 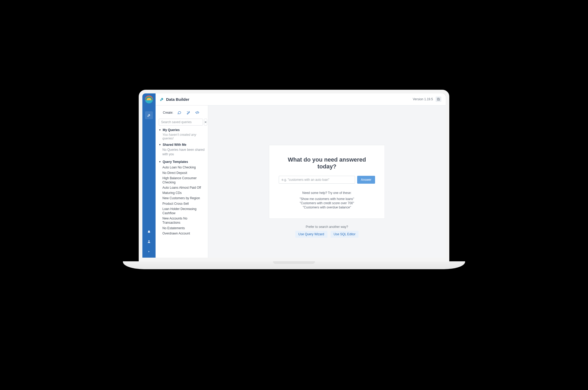 What do you see at coordinates (182, 113) in the screenshot?
I see `create-row: Create:` at bounding box center [182, 113].